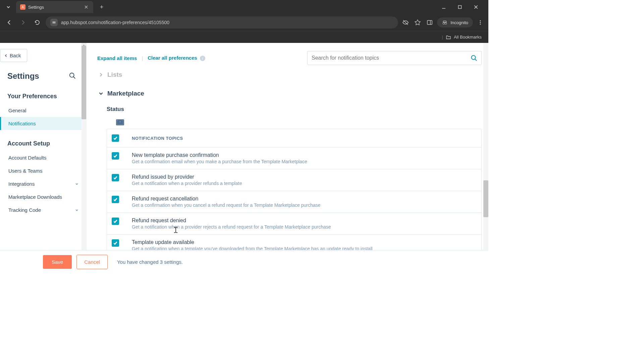  What do you see at coordinates (101, 75) in the screenshot?
I see `chevron-right-icon` at bounding box center [101, 75].